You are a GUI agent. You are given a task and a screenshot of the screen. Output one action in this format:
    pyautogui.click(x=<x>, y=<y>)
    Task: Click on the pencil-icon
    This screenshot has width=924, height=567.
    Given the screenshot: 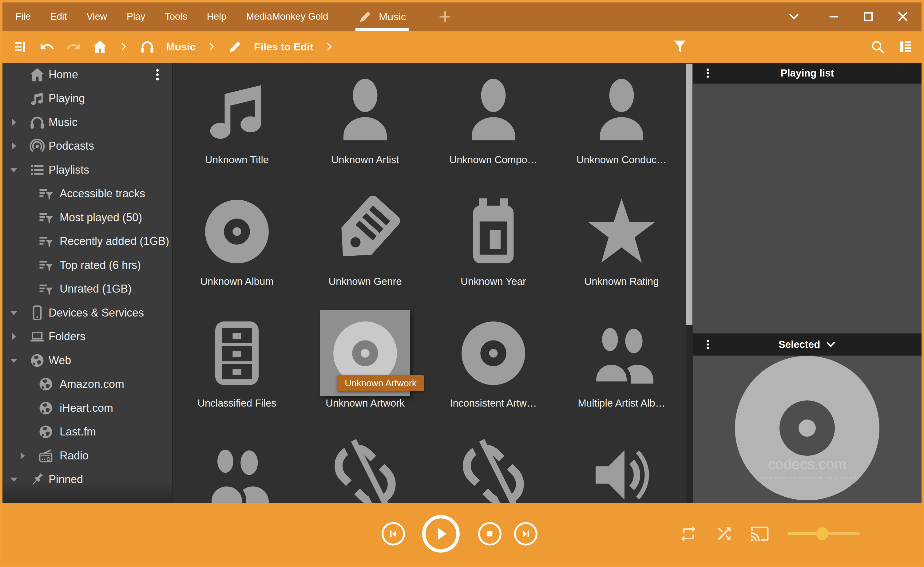 What is the action you would take?
    pyautogui.click(x=236, y=46)
    